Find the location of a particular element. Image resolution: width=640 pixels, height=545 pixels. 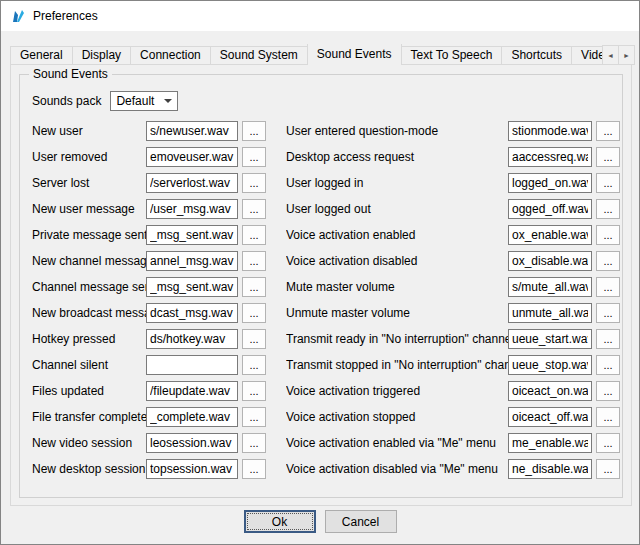

titlebar: Preferences is located at coordinates (320, 16).